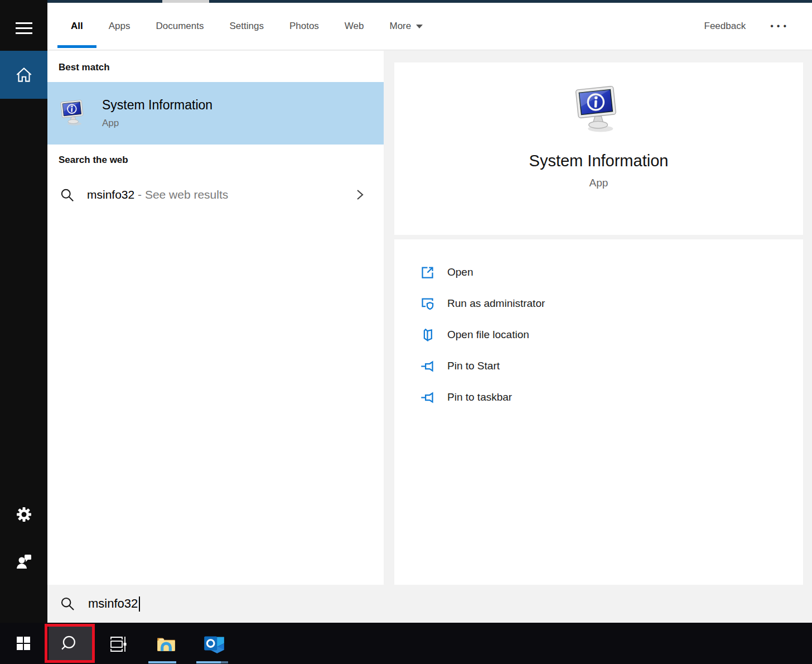 Image resolution: width=812 pixels, height=664 pixels. Describe the element at coordinates (166, 643) in the screenshot. I see `file-explorer-button` at that location.